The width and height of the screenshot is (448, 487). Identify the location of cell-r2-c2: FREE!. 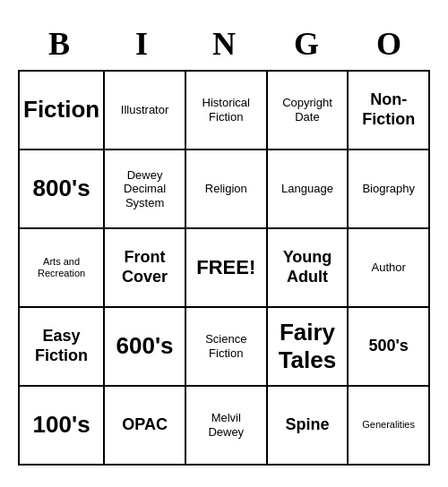
(228, 269).